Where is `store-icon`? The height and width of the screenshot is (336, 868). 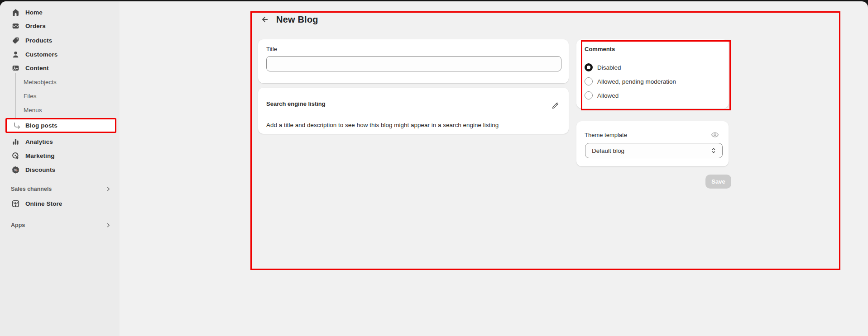 store-icon is located at coordinates (15, 203).